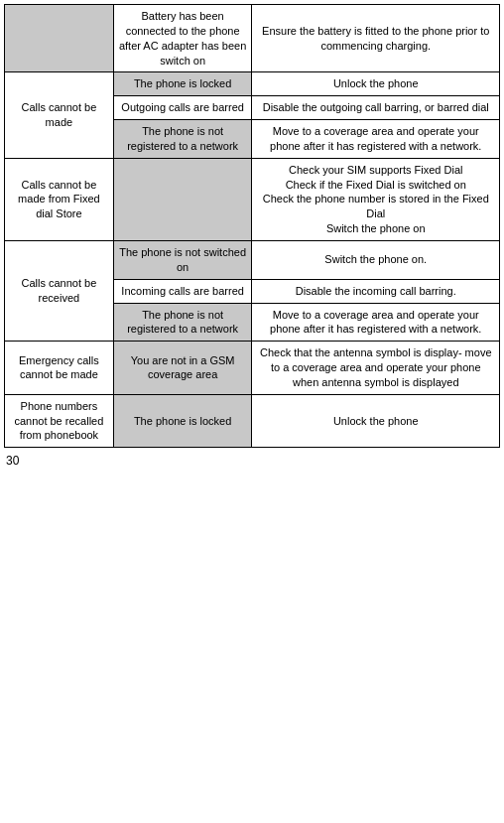 Image resolution: width=504 pixels, height=823 pixels. What do you see at coordinates (183, 368) in the screenshot?
I see `col2-cell: You are not in a GSM coverage area` at bounding box center [183, 368].